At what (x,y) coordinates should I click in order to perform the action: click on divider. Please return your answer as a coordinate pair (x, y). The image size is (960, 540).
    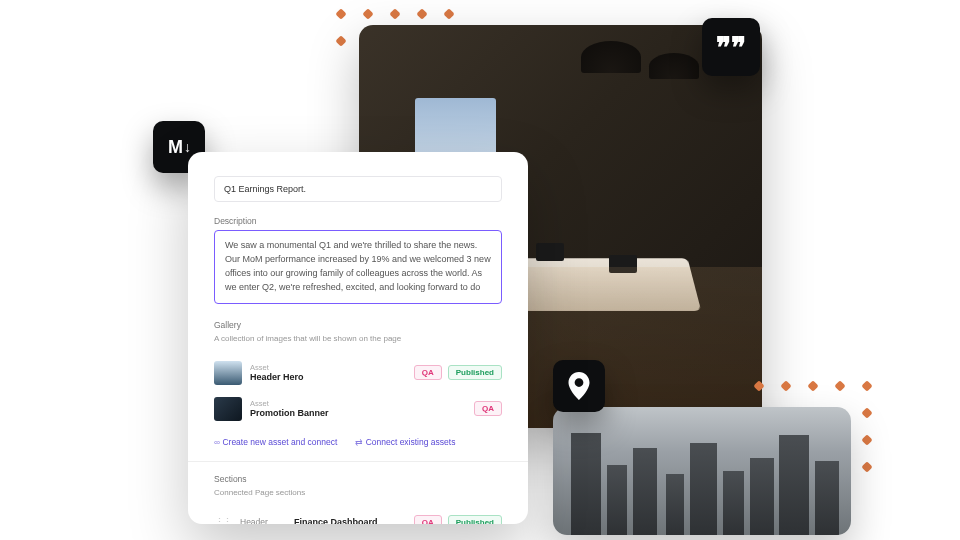
    Looking at the image, I should click on (358, 462).